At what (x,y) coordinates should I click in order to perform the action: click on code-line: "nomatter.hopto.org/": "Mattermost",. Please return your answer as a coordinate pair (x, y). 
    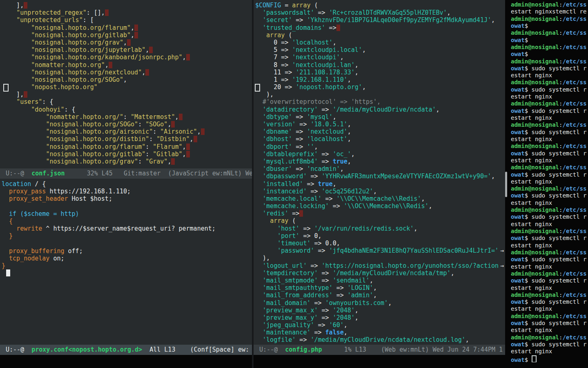
    Looking at the image, I should click on (127, 117).